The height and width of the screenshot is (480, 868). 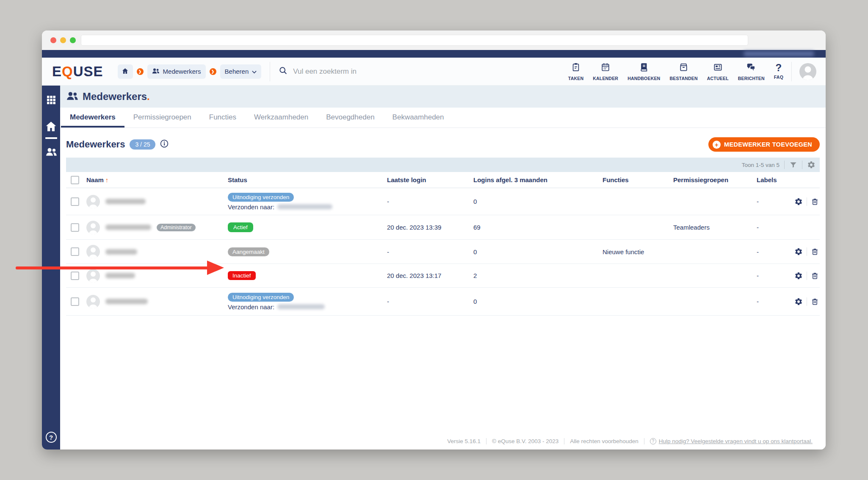 I want to click on nav-berichten: BERICHTEN, so click(x=751, y=71).